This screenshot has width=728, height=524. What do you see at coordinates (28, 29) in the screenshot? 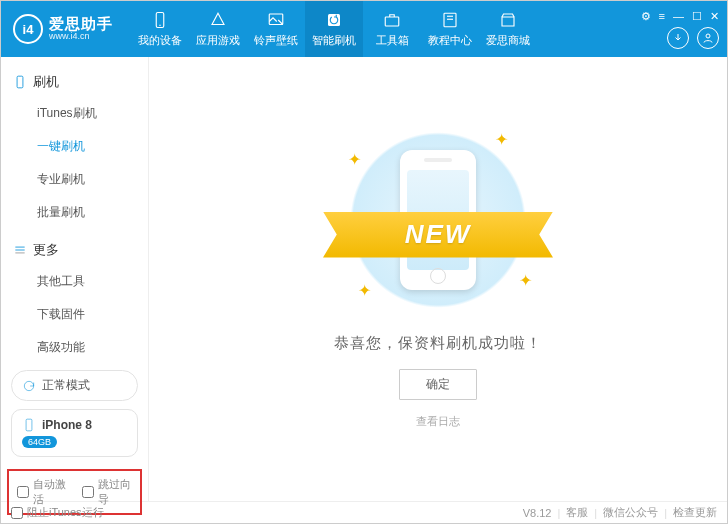
I see `logo-icon: i4` at bounding box center [28, 29].